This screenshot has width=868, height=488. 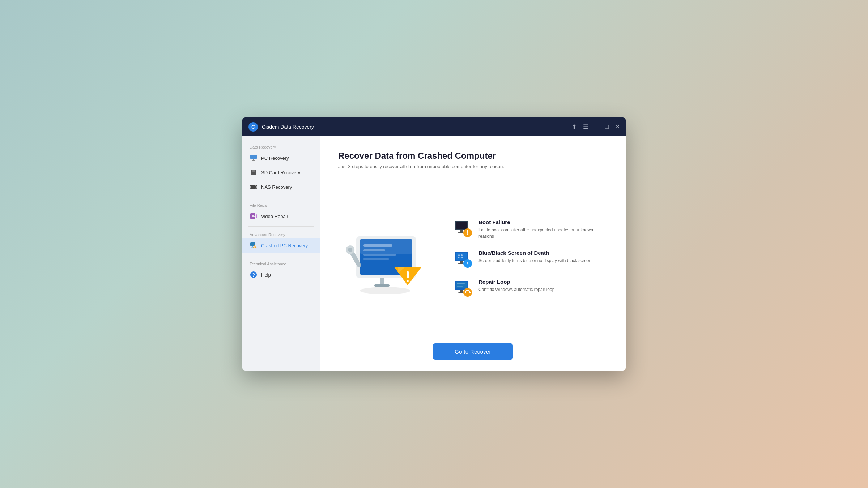 What do you see at coordinates (275, 158) in the screenshot?
I see `pc-recovery-label: PC Recovery` at bounding box center [275, 158].